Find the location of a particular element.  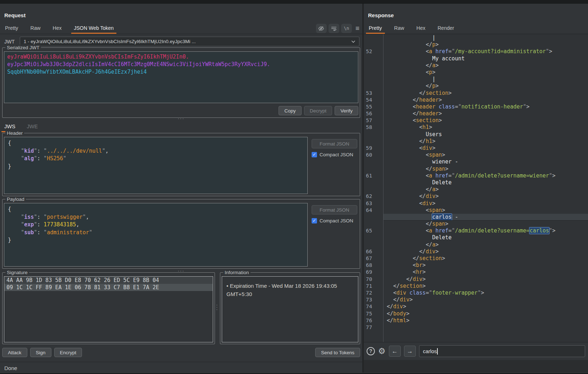

compact-json-label-header: Compact JSON is located at coordinates (336, 154).